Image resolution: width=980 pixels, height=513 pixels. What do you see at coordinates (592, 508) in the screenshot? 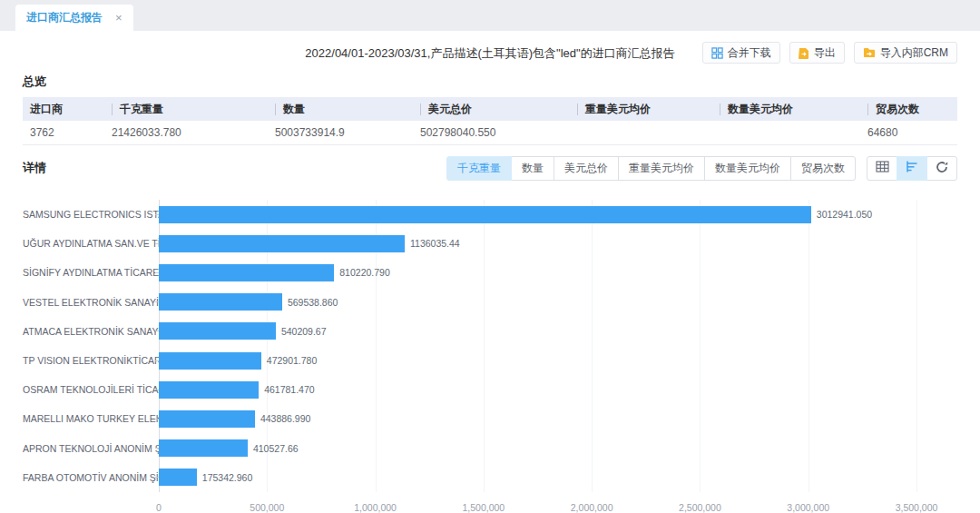
I see `x-tick-label: 2,000,000` at bounding box center [592, 508].